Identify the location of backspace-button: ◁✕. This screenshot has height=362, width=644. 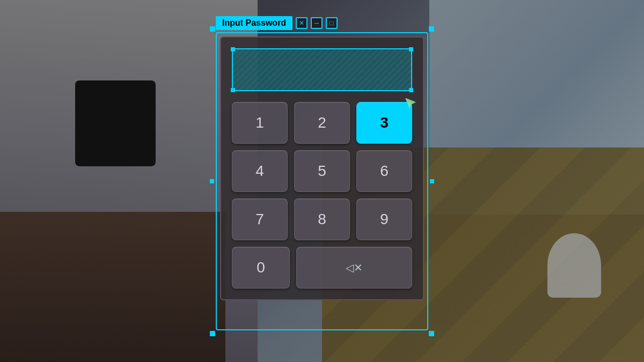
(354, 268).